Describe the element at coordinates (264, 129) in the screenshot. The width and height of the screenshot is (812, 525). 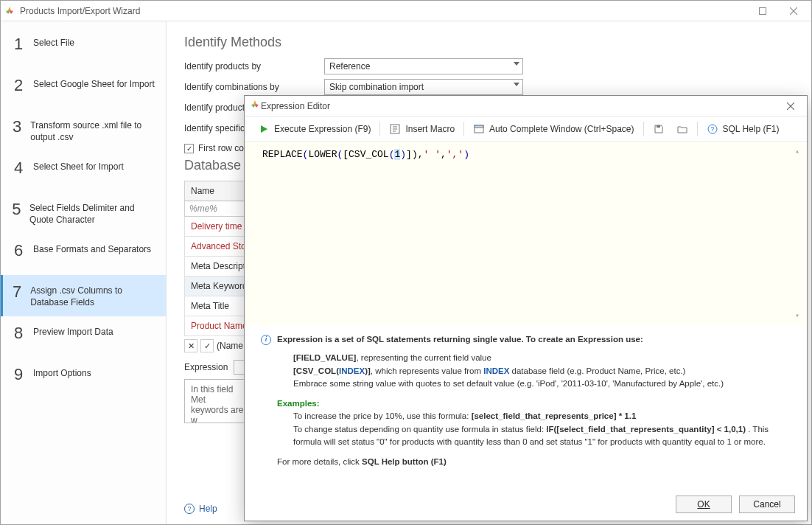
I see `play-icon` at that location.